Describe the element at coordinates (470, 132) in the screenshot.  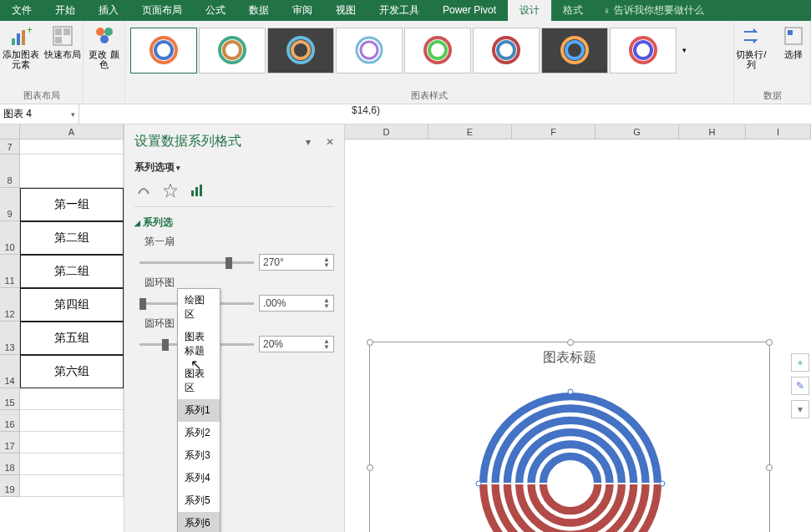
I see `col-header-E: E` at that location.